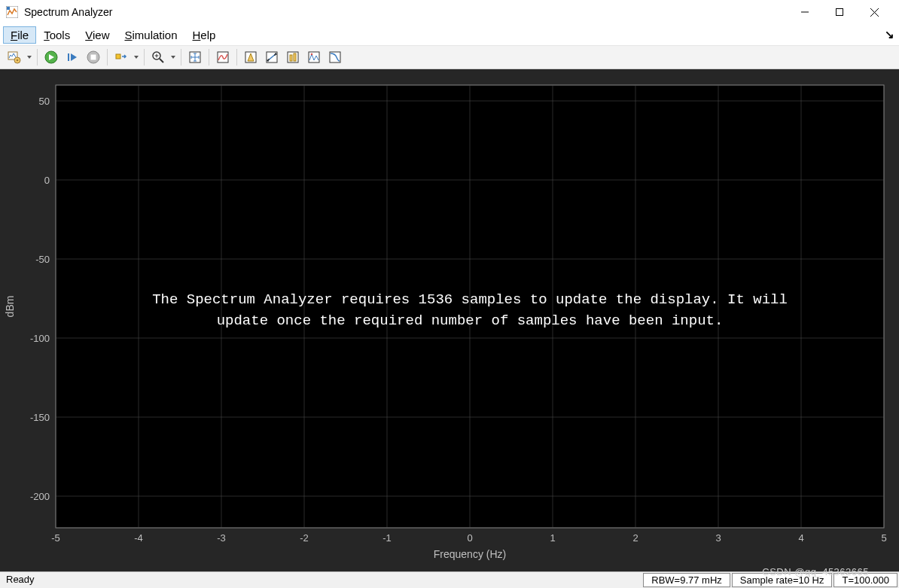  Describe the element at coordinates (450, 12) in the screenshot. I see `titlebar: Spectrum Analyzer` at that location.